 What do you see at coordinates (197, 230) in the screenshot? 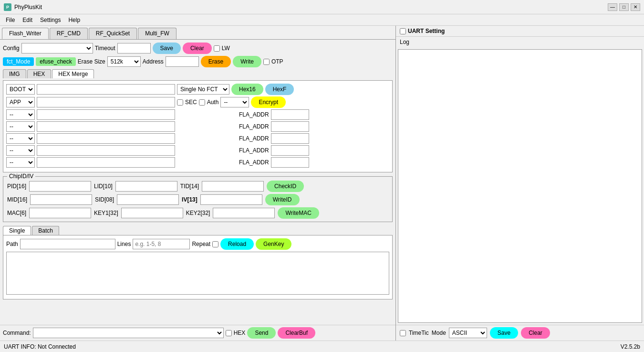
I see `batch-tabs: Single Batch` at bounding box center [197, 230].